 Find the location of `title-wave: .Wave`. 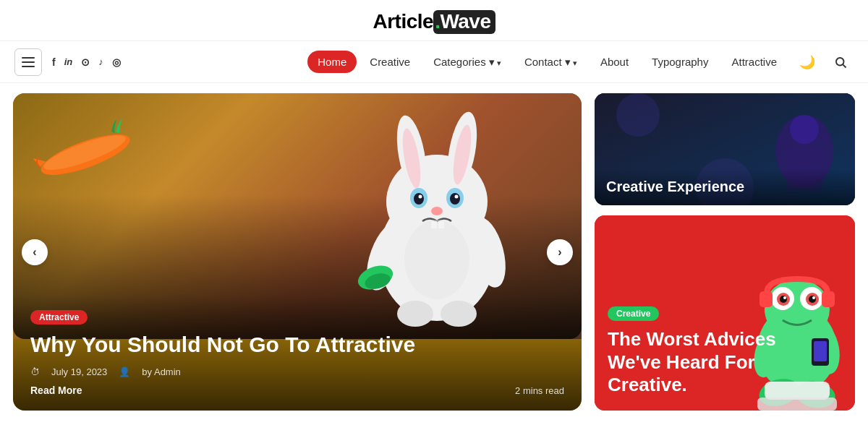

title-wave: .Wave is located at coordinates (464, 22).